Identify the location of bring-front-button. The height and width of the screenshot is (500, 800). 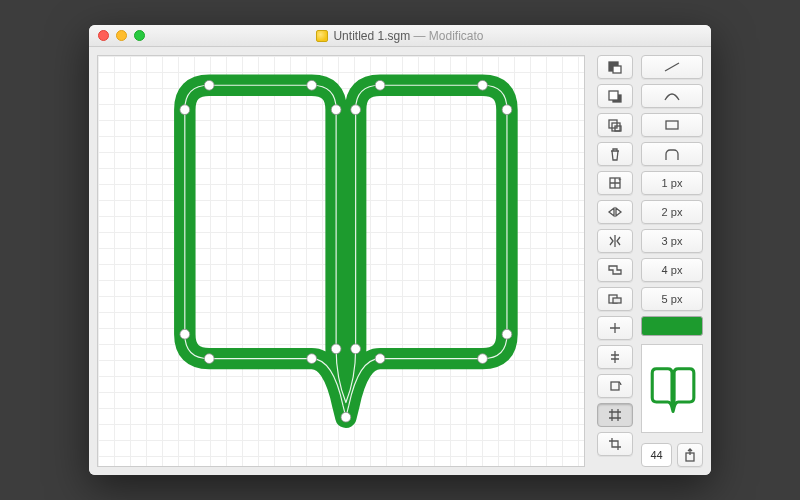
(615, 67).